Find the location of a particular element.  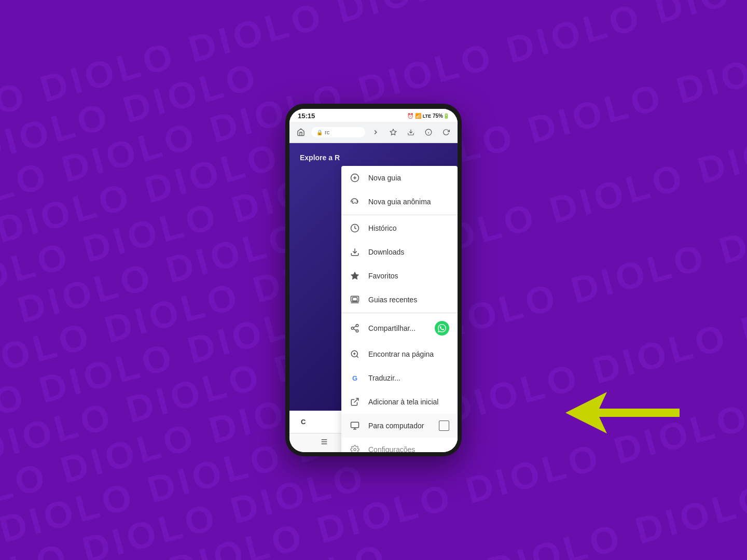

menu-item-desktop: Para computador is located at coordinates (399, 426).